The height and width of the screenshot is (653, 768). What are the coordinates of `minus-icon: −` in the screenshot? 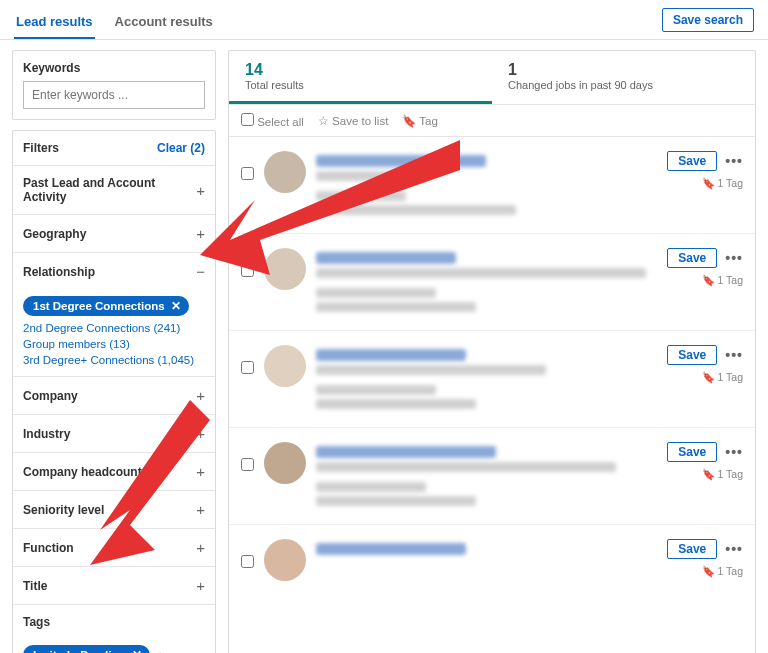 It's located at (200, 272).